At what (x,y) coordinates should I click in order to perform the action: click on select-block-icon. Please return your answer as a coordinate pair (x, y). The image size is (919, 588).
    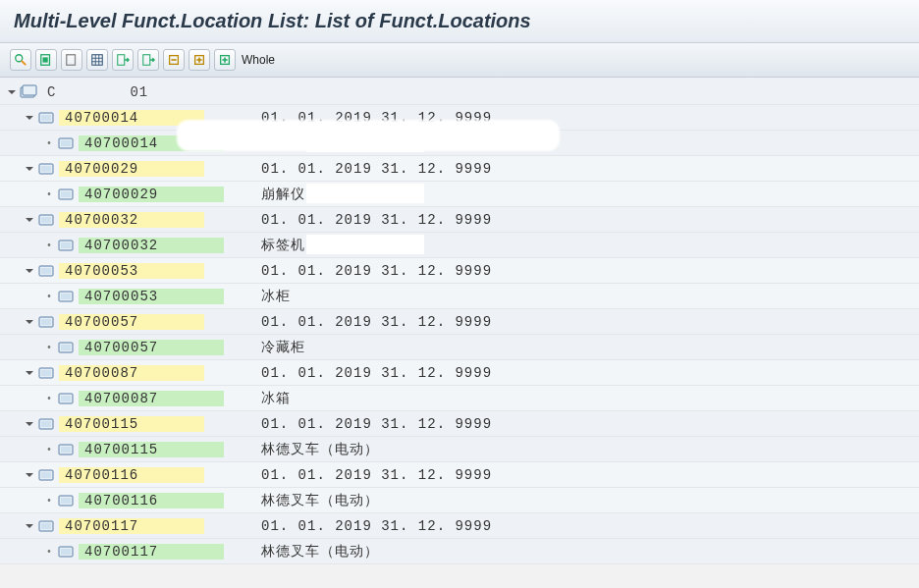
    Looking at the image, I should click on (46, 60).